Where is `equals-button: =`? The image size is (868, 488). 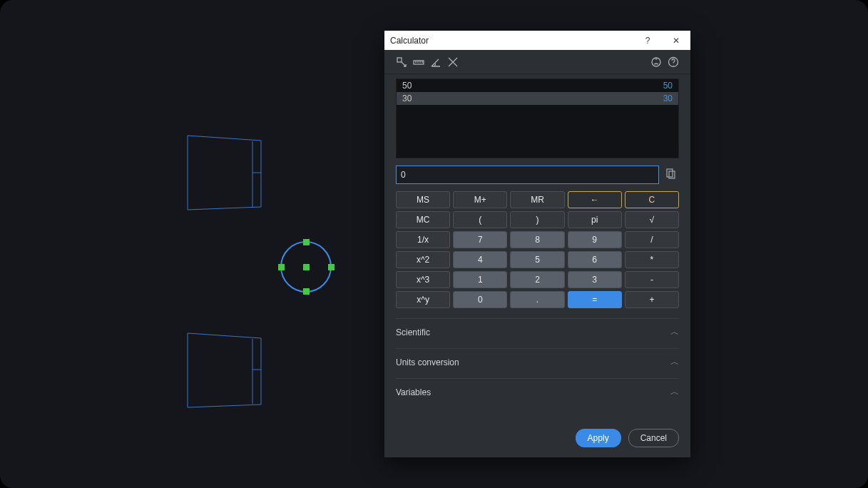 equals-button: = is located at coordinates (595, 300).